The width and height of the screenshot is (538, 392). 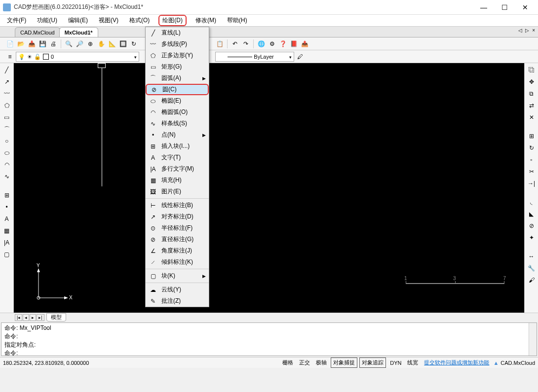 I want to click on match-tool-icon: 🖌, so click(x=532, y=280).